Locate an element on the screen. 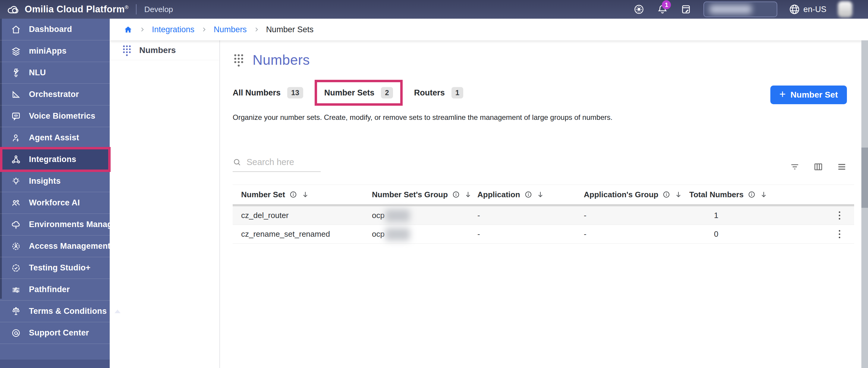 This screenshot has width=868, height=368. columns-icon is located at coordinates (818, 167).